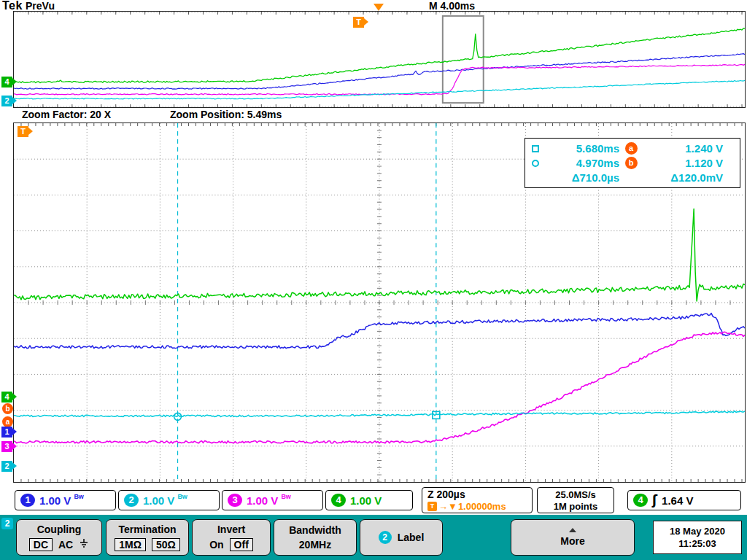  What do you see at coordinates (683, 149) in the screenshot?
I see `cursor-a-voltage: 1.240 V` at bounding box center [683, 149].